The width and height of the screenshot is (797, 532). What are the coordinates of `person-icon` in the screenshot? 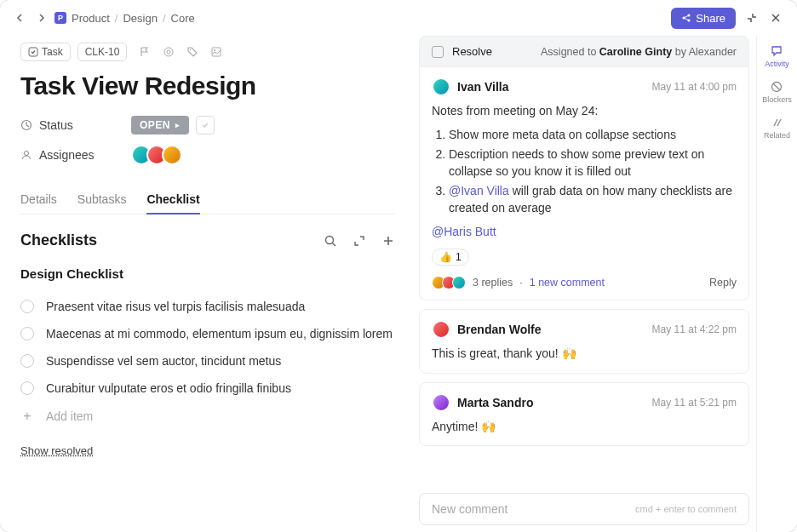 It's located at (26, 155).